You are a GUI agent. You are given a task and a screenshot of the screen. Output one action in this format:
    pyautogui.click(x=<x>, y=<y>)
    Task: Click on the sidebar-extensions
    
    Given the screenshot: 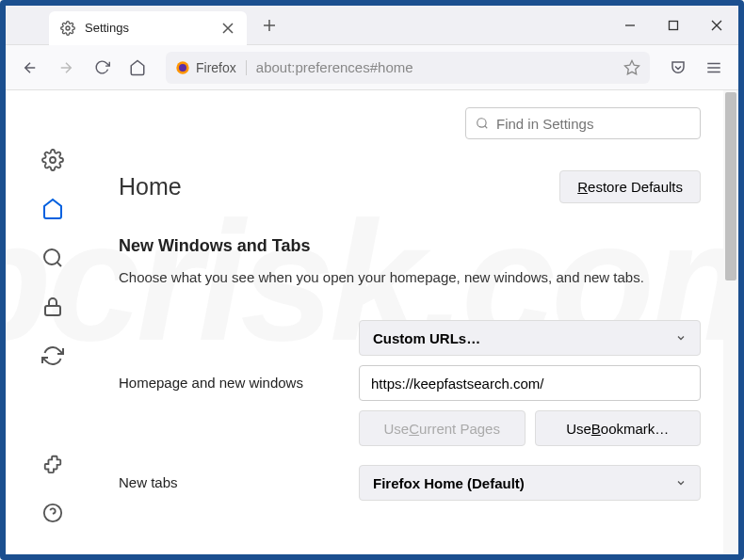 What is the action you would take?
    pyautogui.click(x=53, y=464)
    